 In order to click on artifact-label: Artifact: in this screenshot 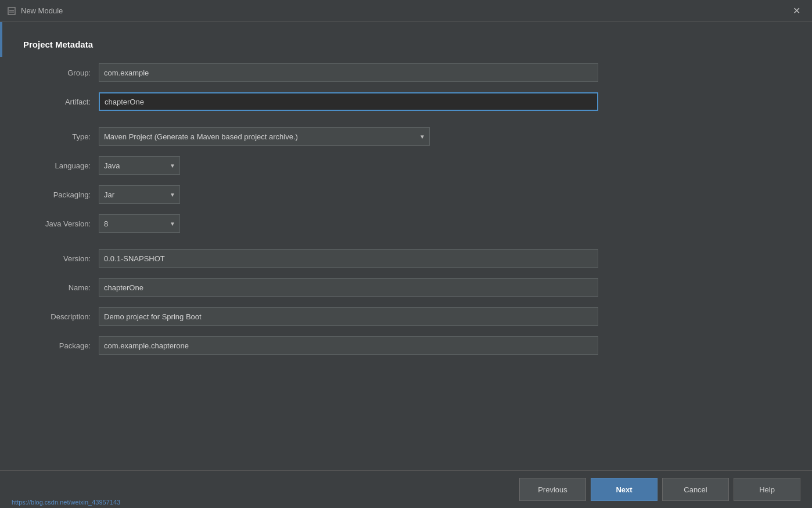, I will do `click(61, 102)`.